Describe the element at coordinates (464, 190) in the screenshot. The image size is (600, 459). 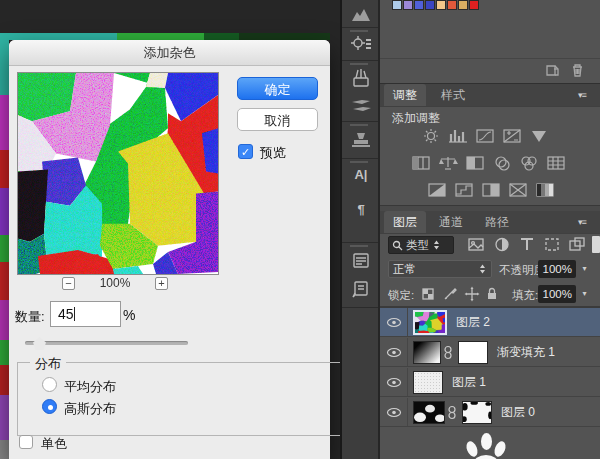
I see `posterize-icon` at that location.